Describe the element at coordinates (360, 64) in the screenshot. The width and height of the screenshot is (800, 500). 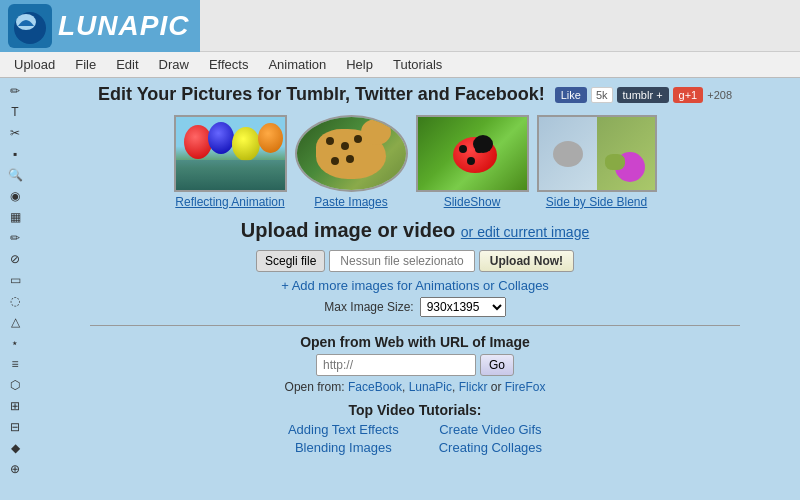
I see `nav-help: Help` at that location.